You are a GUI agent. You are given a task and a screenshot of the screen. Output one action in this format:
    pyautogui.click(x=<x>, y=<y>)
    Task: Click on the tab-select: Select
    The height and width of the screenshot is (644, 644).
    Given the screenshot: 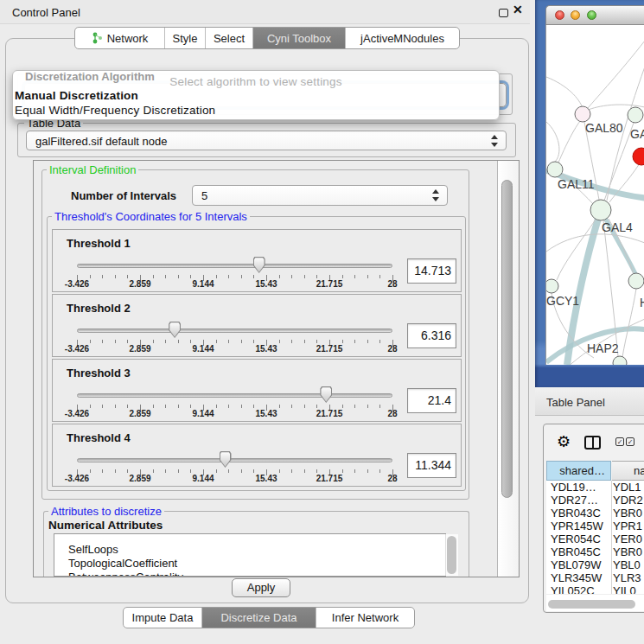 What is the action you would take?
    pyautogui.click(x=230, y=38)
    